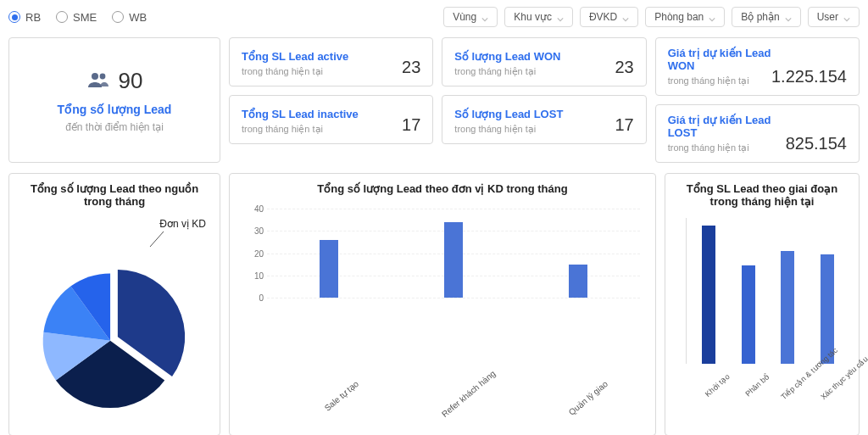 The image size is (868, 435). I want to click on filter-vung-label: Vùng, so click(465, 17).